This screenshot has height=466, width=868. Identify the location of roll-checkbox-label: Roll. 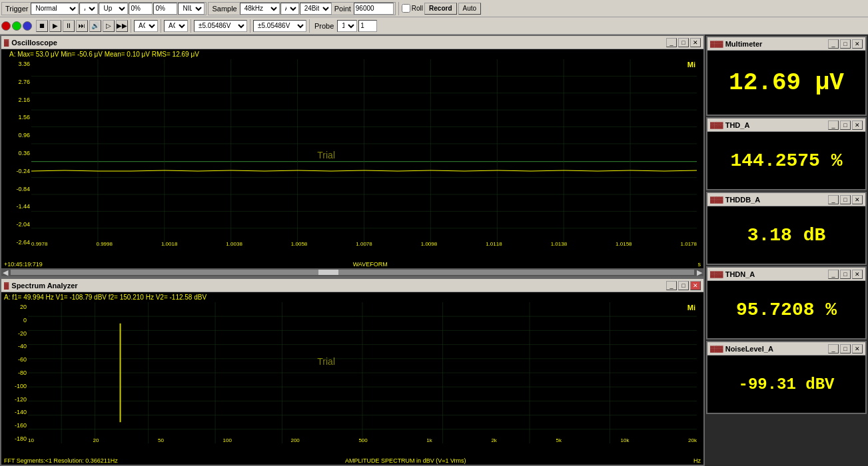
(412, 8).